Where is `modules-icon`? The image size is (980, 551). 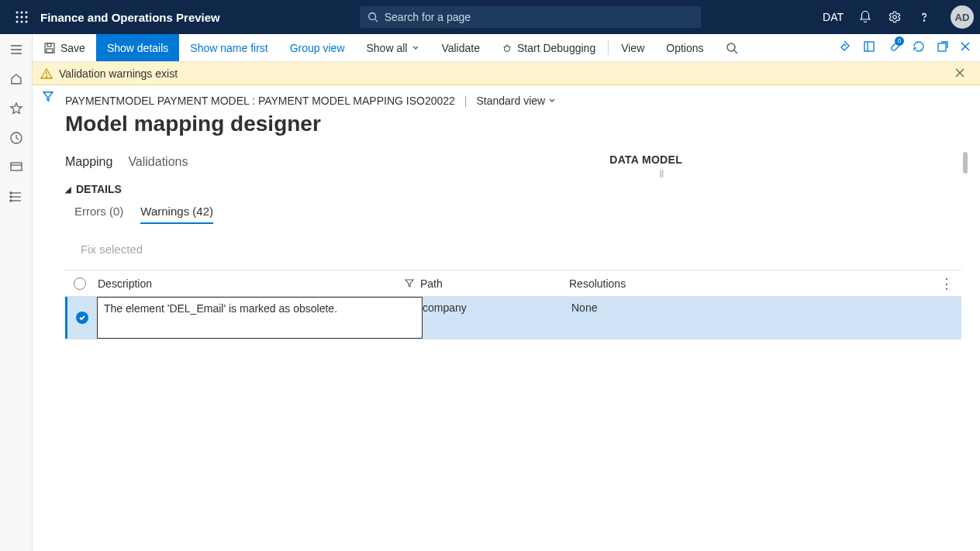
modules-icon is located at coordinates (16, 197).